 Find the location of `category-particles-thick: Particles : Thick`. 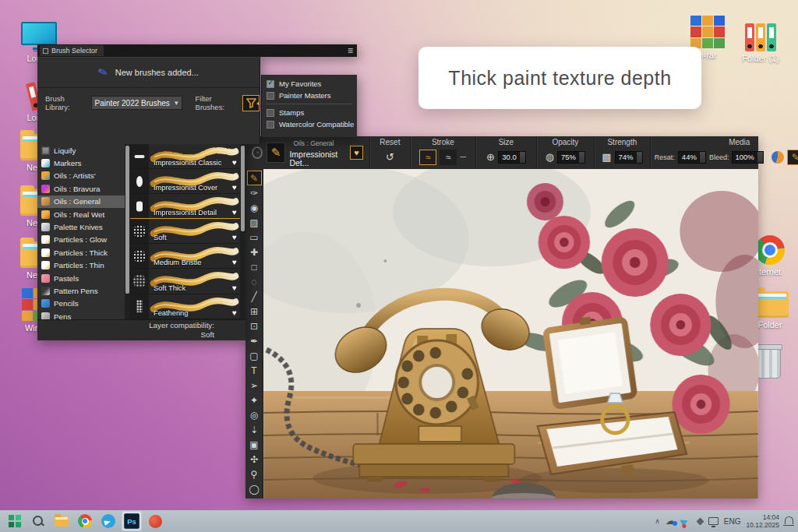

category-particles-thick: Particles : Thick is located at coordinates (81, 252).